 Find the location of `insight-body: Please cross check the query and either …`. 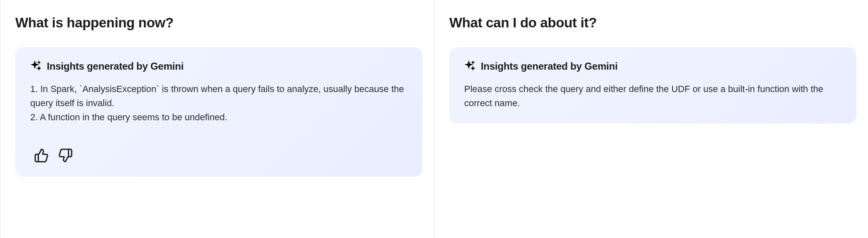

insight-body: Please cross check the query and either … is located at coordinates (653, 96).